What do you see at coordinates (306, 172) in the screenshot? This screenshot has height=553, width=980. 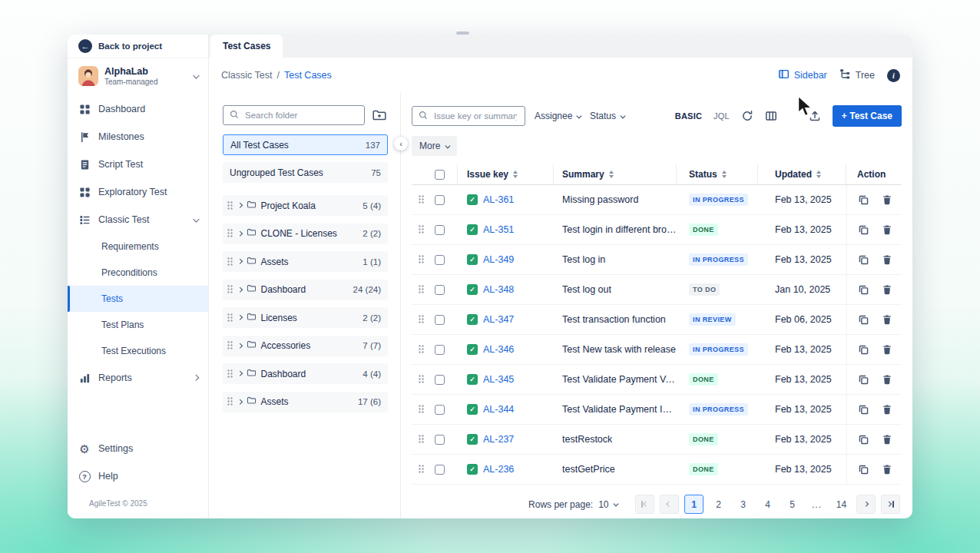 I see `folder-ungrouped-test-cases: Ungrouped Test Cases 75` at bounding box center [306, 172].